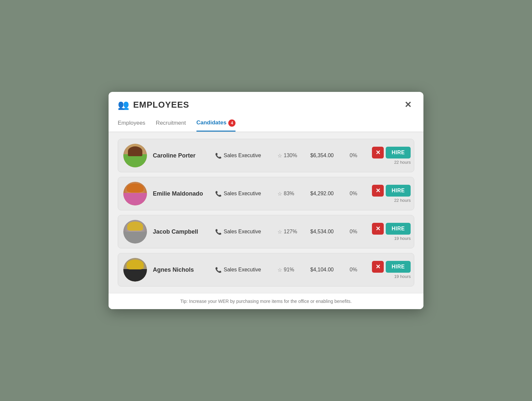 The height and width of the screenshot is (401, 532). Describe the element at coordinates (266, 301) in the screenshot. I see `tip-text: Tip: Increase your WER by purchasing mor…` at that location.